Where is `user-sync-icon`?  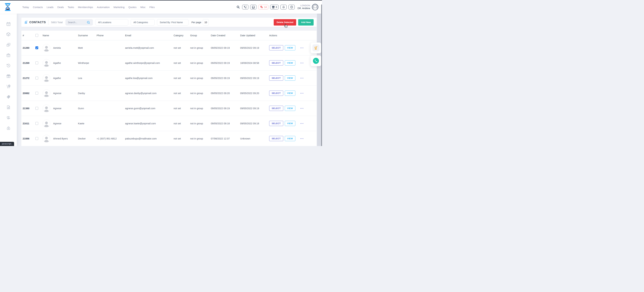
user-sync-icon is located at coordinates (8, 118).